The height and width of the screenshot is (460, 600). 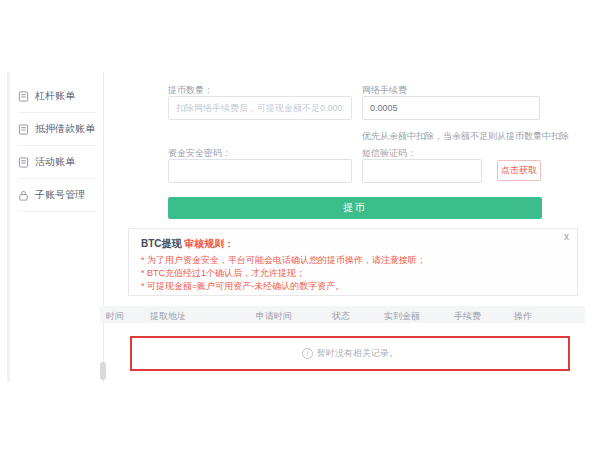 I want to click on left-edge-strip, so click(x=8, y=227).